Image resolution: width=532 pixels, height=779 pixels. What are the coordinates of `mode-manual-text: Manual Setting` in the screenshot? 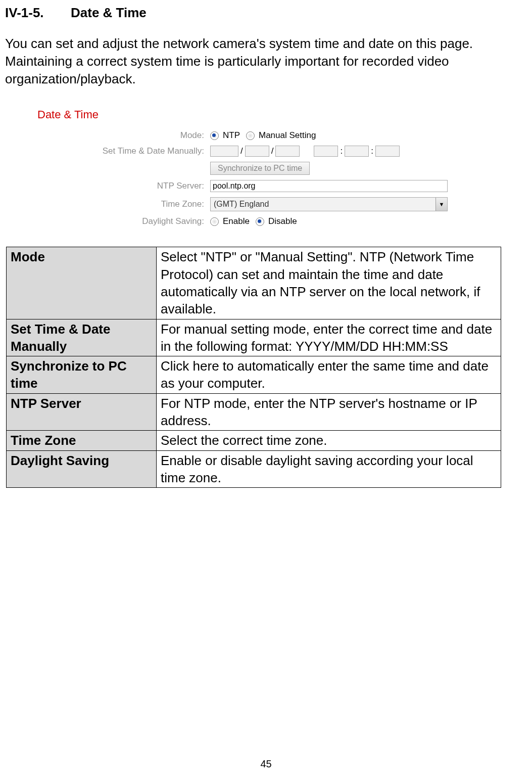 It's located at (287, 135).